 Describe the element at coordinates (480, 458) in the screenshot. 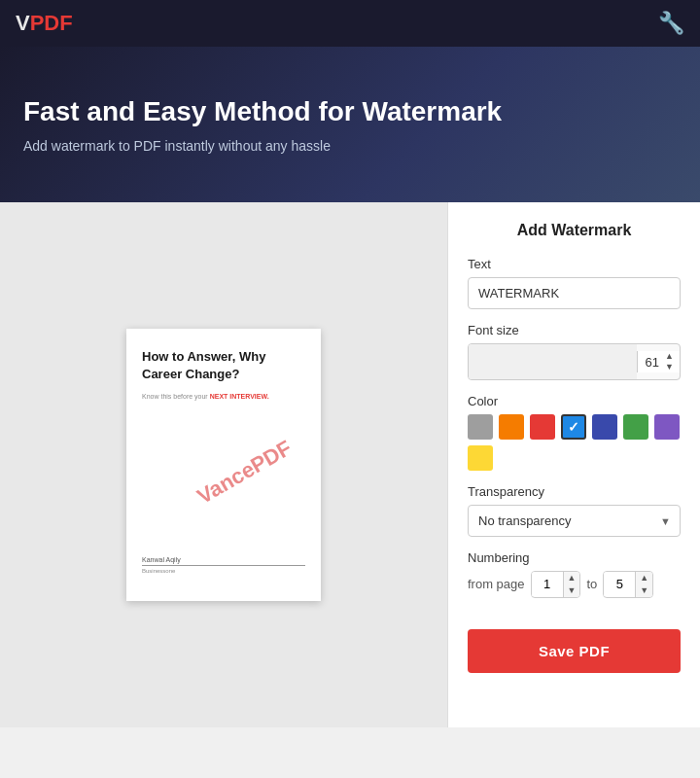

I see `color-swatch-yellow` at that location.